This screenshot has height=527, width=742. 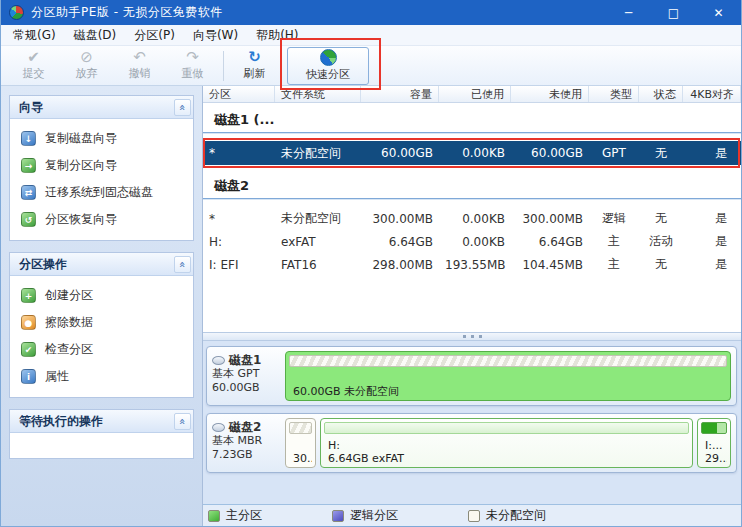 What do you see at coordinates (216, 36) in the screenshot?
I see `menu-wizard: 向导(W)` at bounding box center [216, 36].